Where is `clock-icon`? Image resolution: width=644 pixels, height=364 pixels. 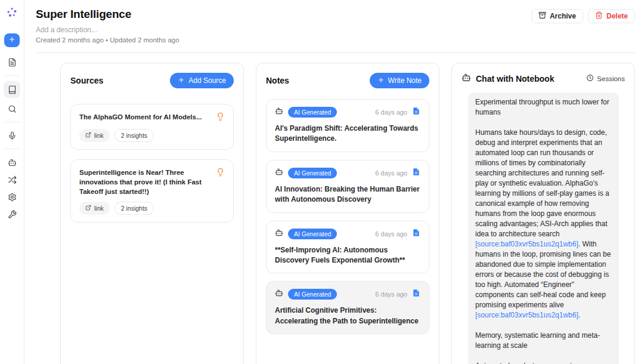 clock-icon is located at coordinates (590, 79).